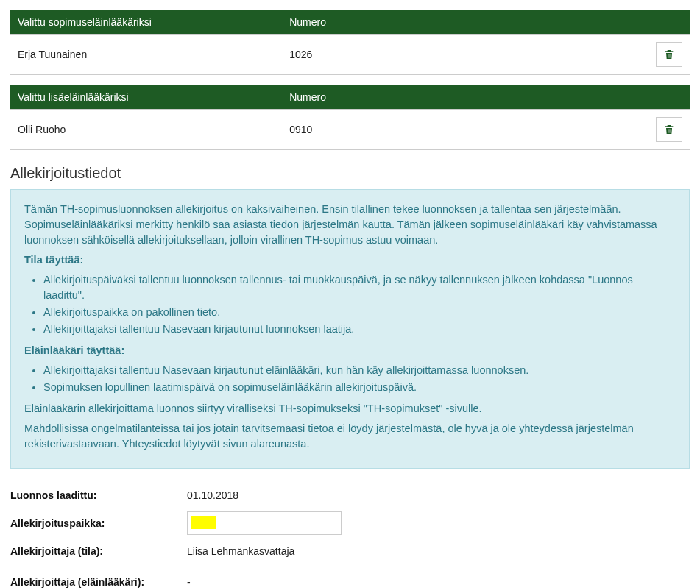 Image resolution: width=700 pixels, height=588 pixels. What do you see at coordinates (146, 22) in the screenshot?
I see `header-selected-contract-vet: Valittu sopimuseläinlääkäriksi` at bounding box center [146, 22].